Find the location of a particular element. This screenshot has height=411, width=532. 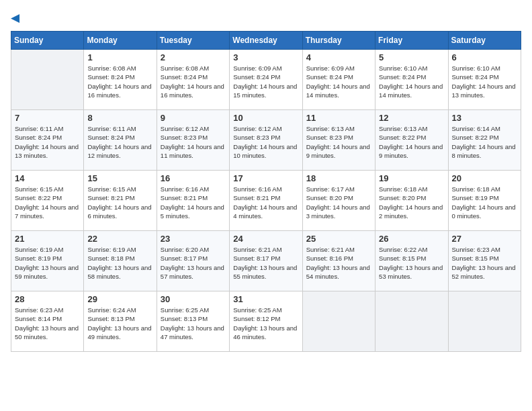

page-header: ◀ is located at coordinates (266, 18).